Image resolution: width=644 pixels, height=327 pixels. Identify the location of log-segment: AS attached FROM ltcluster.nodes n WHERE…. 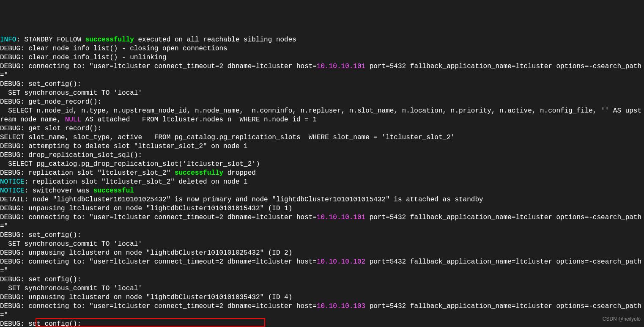
(199, 120).